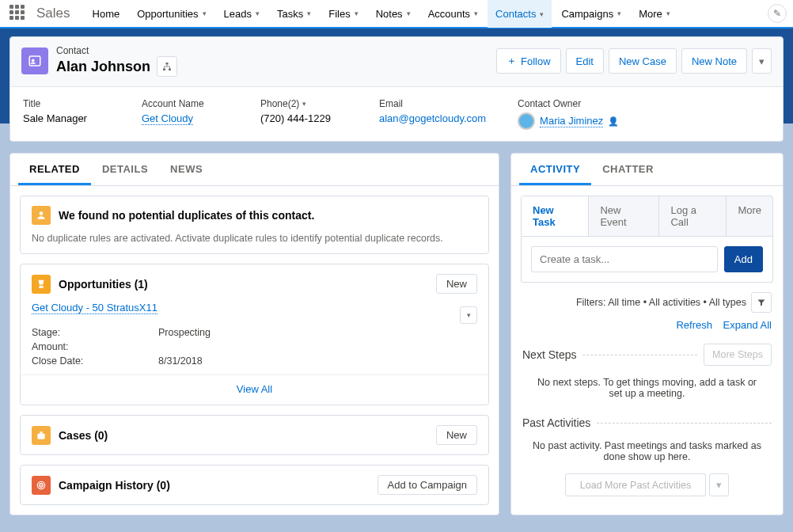  I want to click on tab-chatter: CHATTER, so click(628, 169).